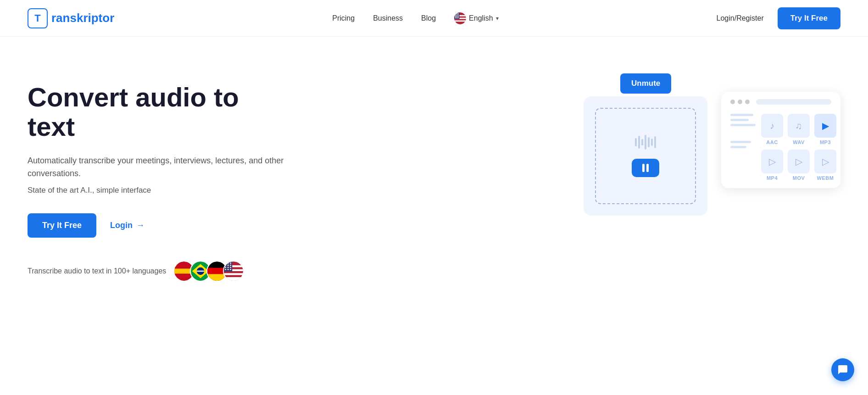  I want to click on wav-icon-wrap: ♫, so click(799, 126).